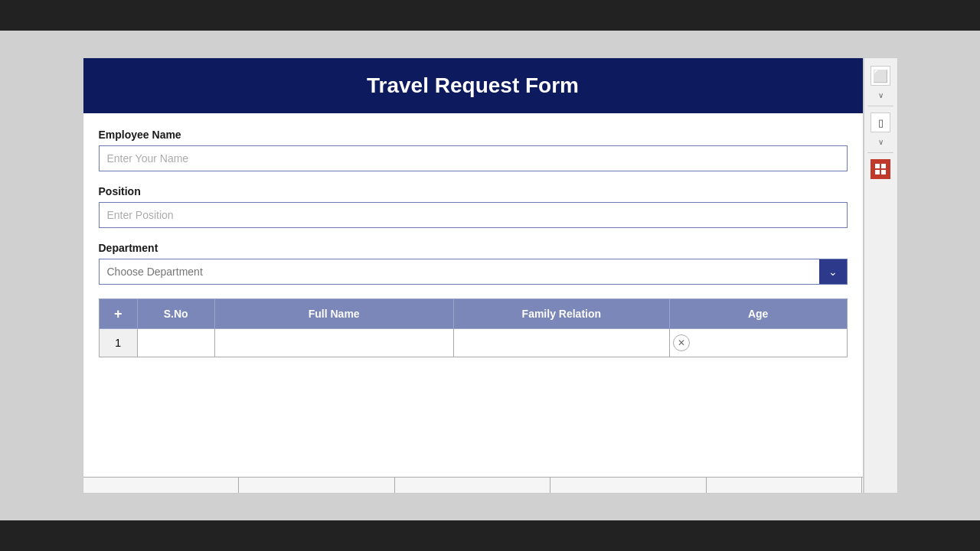 This screenshot has width=980, height=551. Describe the element at coordinates (490, 15) in the screenshot. I see `top-bar` at that location.